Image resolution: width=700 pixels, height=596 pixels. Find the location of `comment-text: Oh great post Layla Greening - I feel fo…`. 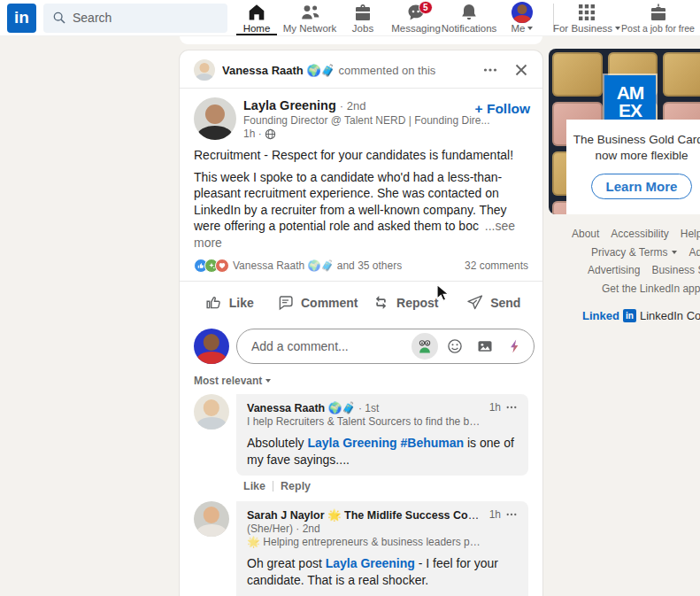

comment-text: Oh great post Layla Greening - I feel fo… is located at coordinates (382, 576).